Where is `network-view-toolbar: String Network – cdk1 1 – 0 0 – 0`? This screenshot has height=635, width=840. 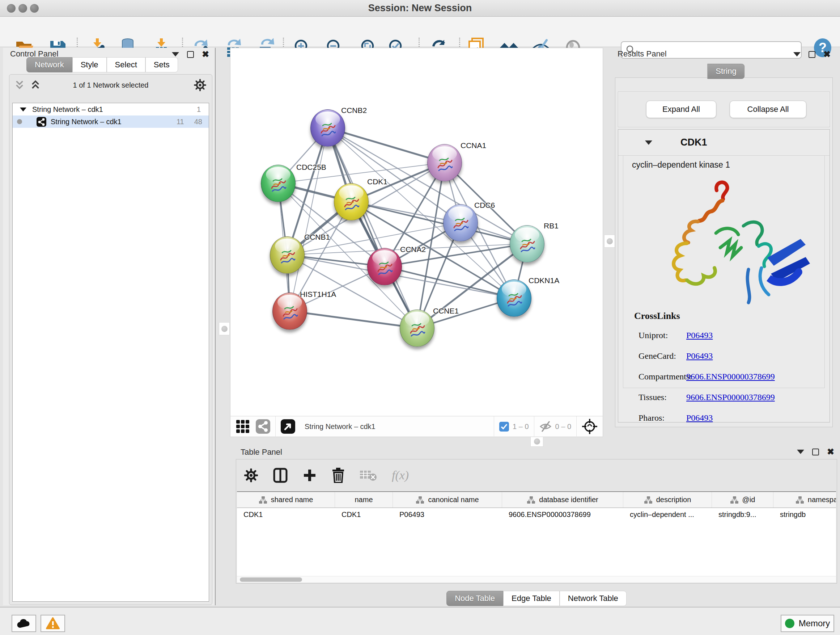 network-view-toolbar: String Network – cdk1 1 – 0 0 – 0 is located at coordinates (417, 426).